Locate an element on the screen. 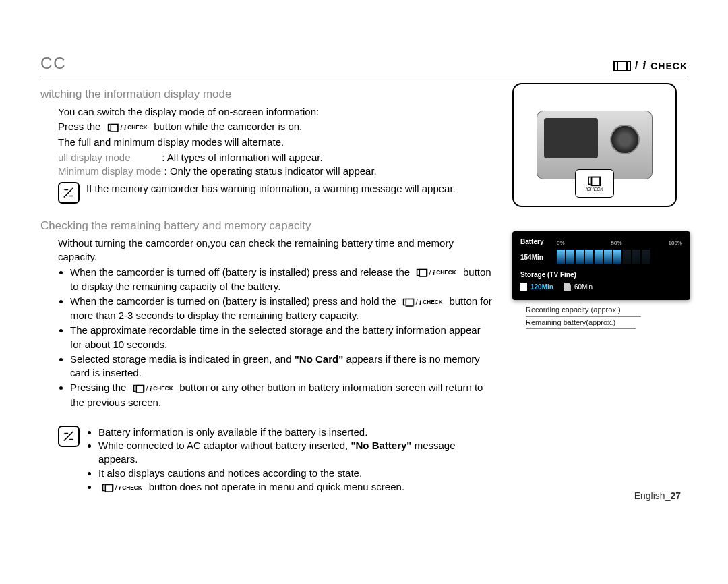  camcorder-figure: iCHECK is located at coordinates (595, 145).